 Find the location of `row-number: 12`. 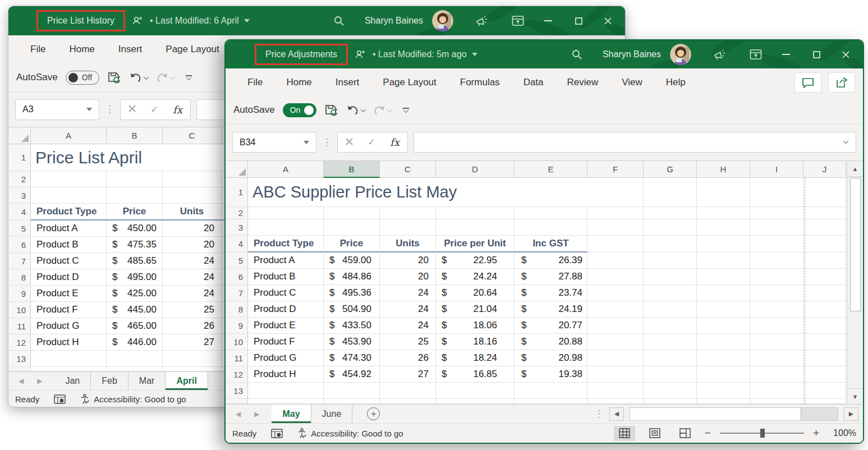

row-number: 12 is located at coordinates (20, 342).